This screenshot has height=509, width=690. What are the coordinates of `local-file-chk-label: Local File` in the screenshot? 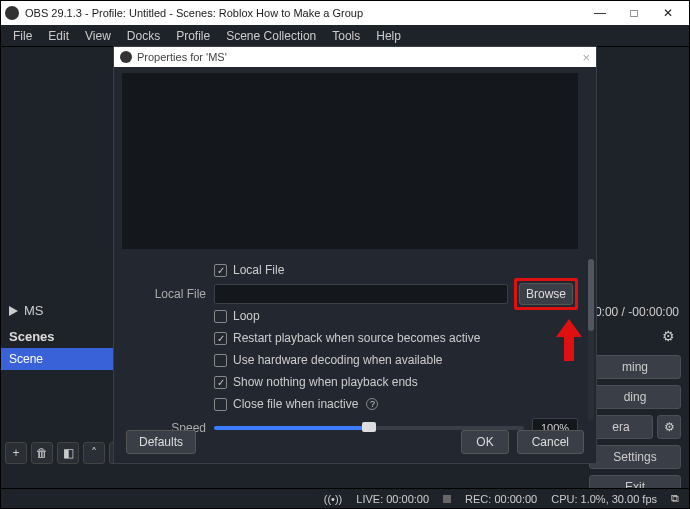 It's located at (258, 270).